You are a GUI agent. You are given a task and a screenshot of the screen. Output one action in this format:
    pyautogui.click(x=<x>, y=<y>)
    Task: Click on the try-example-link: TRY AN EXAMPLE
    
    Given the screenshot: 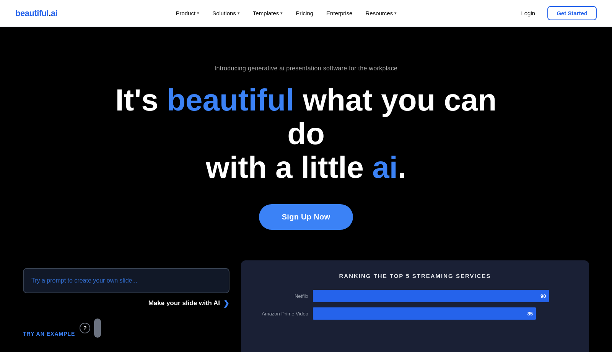 What is the action you would take?
    pyautogui.click(x=49, y=334)
    